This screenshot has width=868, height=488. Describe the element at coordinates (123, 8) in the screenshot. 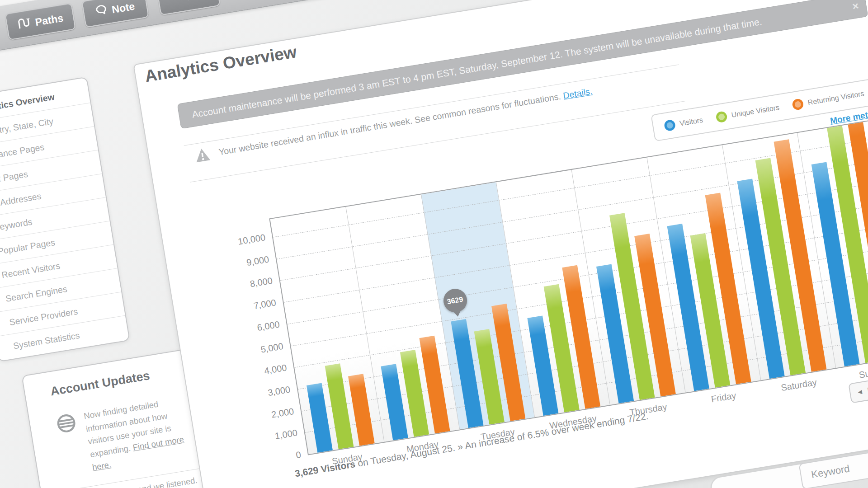

I see `toolbar-button-label: Note` at that location.